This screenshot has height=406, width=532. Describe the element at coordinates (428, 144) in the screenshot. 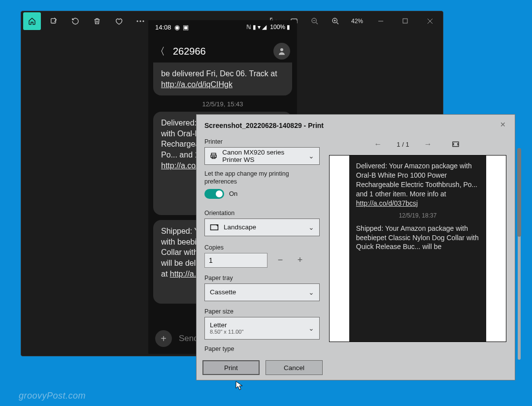

I see `next-page-icon: →` at that location.